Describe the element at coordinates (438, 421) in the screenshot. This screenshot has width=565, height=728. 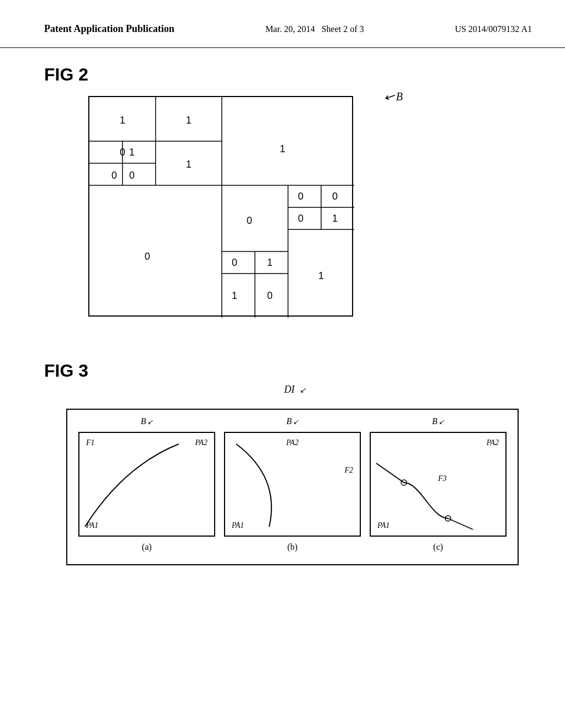
I see `panel-c-b-label: B↙` at that location.